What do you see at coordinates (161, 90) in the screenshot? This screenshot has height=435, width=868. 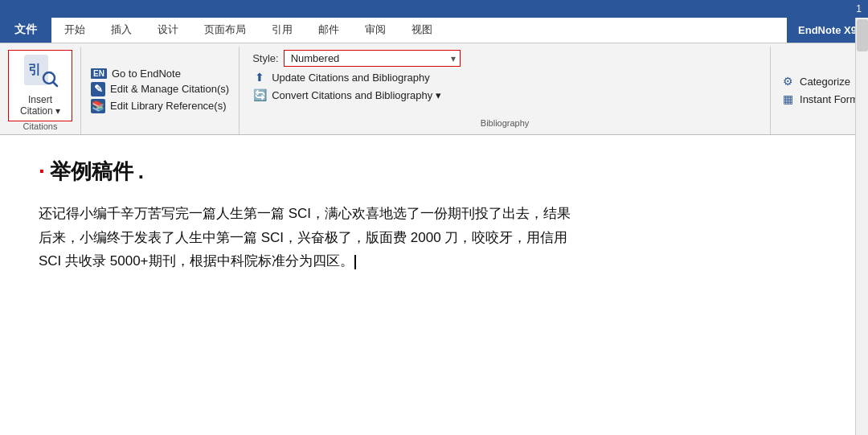 I see `citations-group: EN Go to EndNote ✎ Edit & Manage Citatio…` at bounding box center [161, 90].